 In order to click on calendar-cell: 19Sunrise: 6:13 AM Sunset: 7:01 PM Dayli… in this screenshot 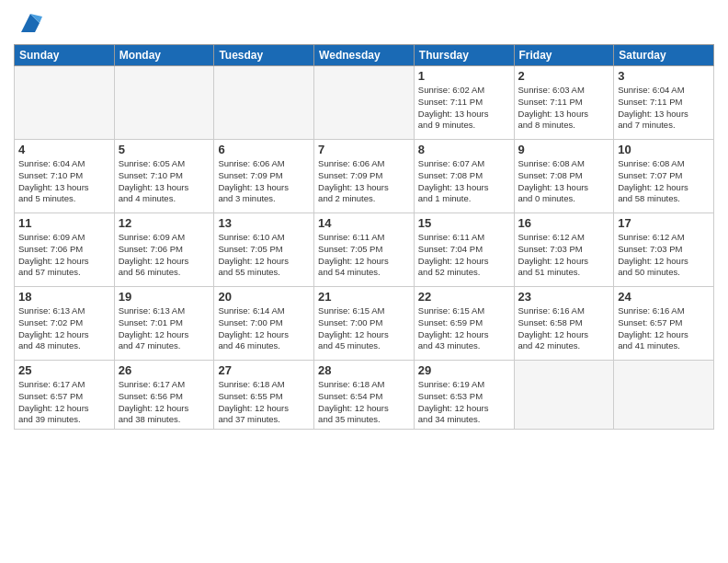, I will do `click(164, 324)`.